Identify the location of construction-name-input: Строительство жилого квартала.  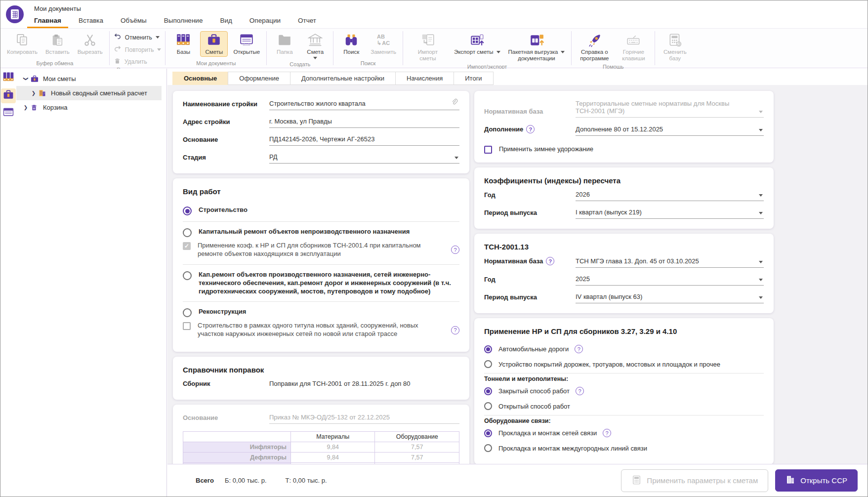
(365, 105).